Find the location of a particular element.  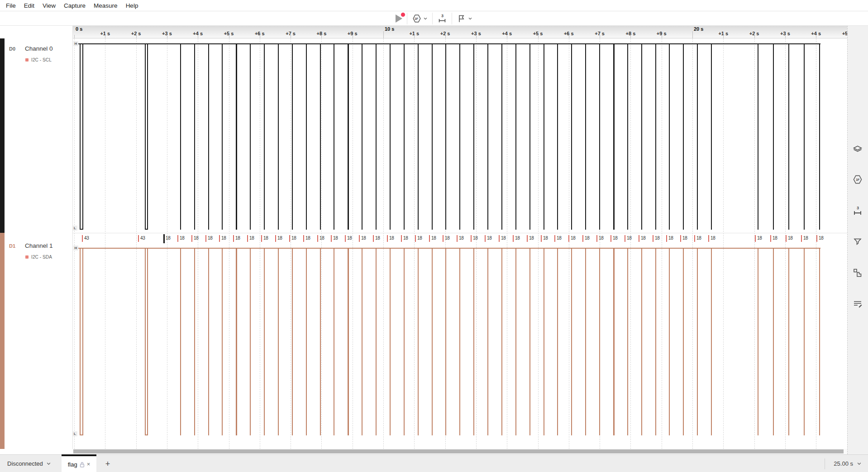

markers-flag-button is located at coordinates (464, 18).